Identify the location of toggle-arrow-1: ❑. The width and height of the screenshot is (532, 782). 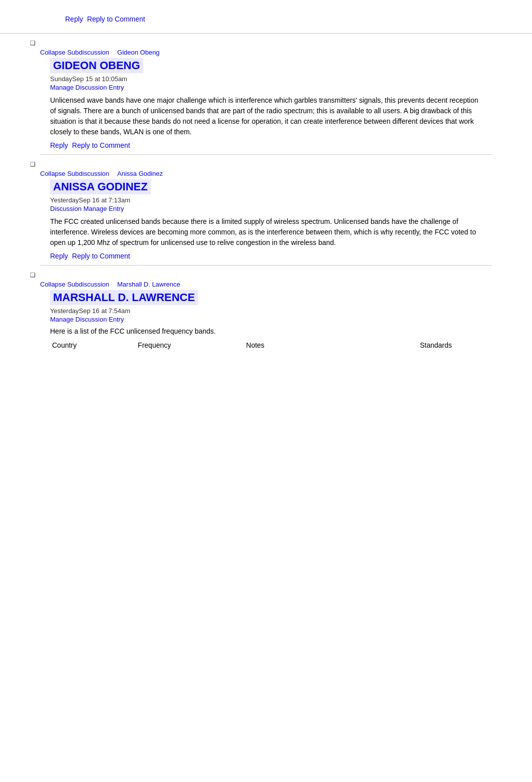
(35, 43).